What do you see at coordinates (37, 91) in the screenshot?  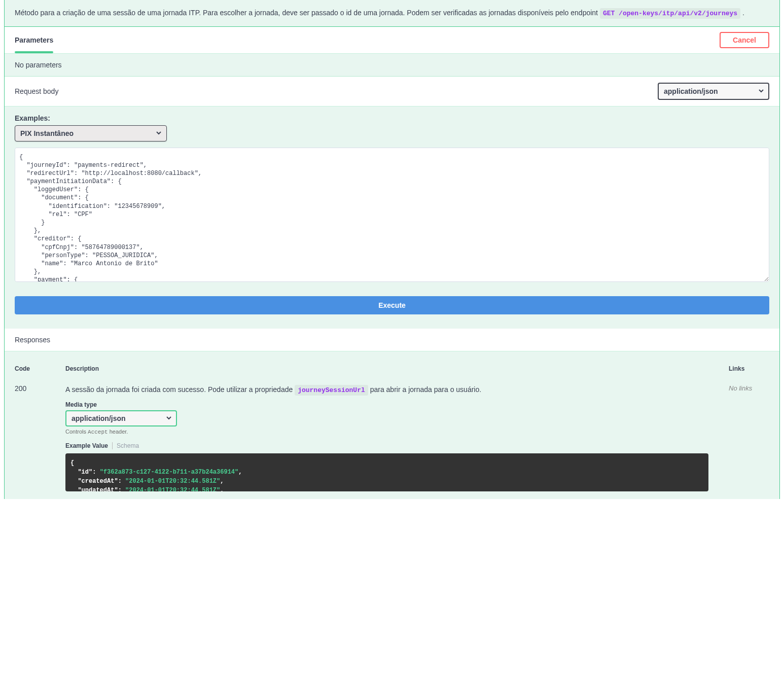 I see `request-body-label: Request body` at bounding box center [37, 91].